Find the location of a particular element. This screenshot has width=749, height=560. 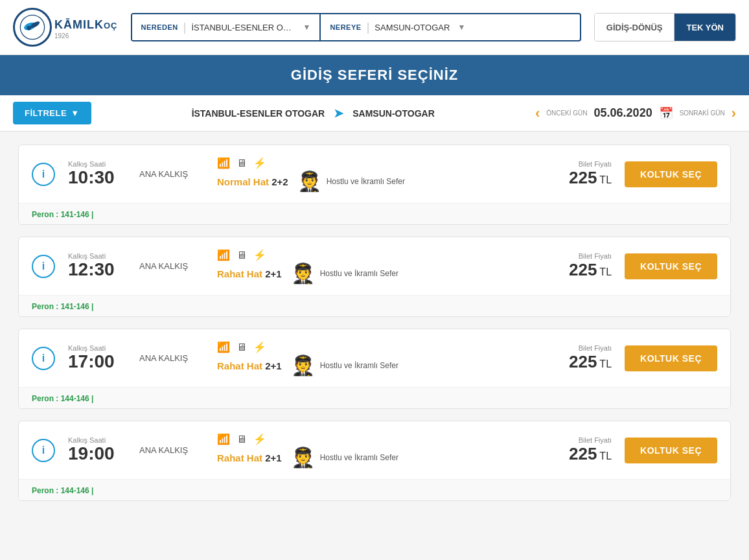

route-bar: FİLTRELE ▼ İSTANBUL-ESENLER OTOGAR ➤ SAM… is located at coordinates (374, 113).